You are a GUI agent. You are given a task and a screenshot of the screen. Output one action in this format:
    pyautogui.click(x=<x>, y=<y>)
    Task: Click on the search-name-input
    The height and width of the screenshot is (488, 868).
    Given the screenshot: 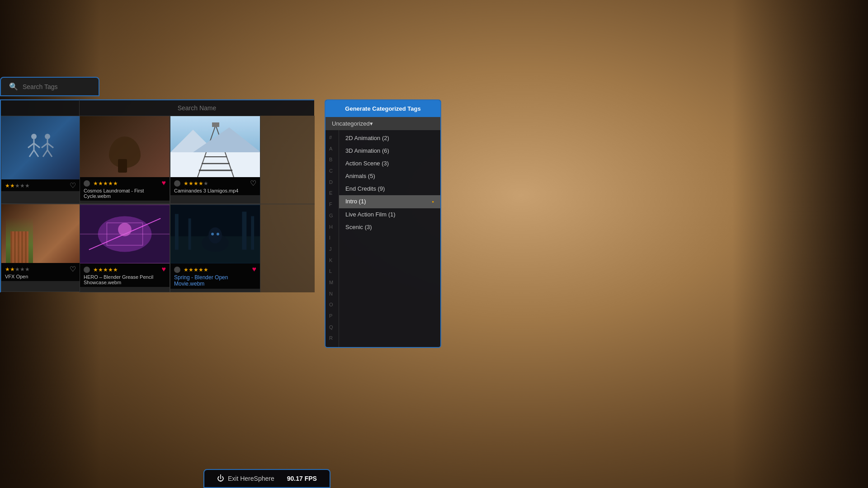 What is the action you would take?
    pyautogui.click(x=197, y=108)
    